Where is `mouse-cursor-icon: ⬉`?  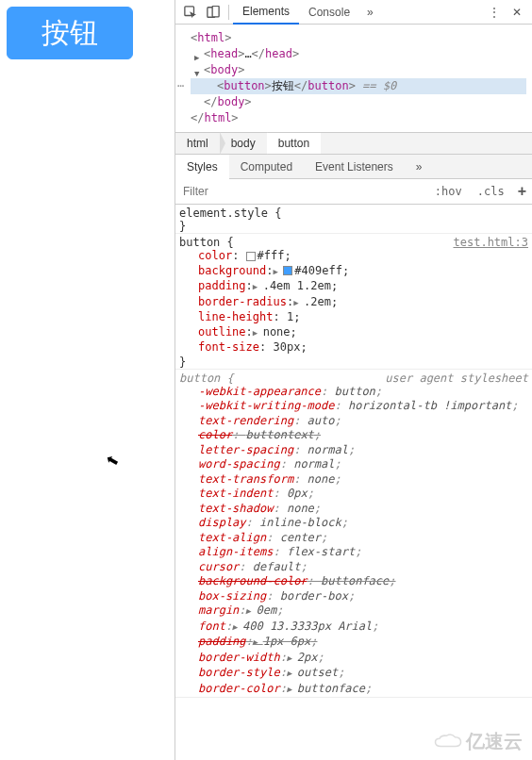 mouse-cursor-icon: ⬉ is located at coordinates (111, 461).